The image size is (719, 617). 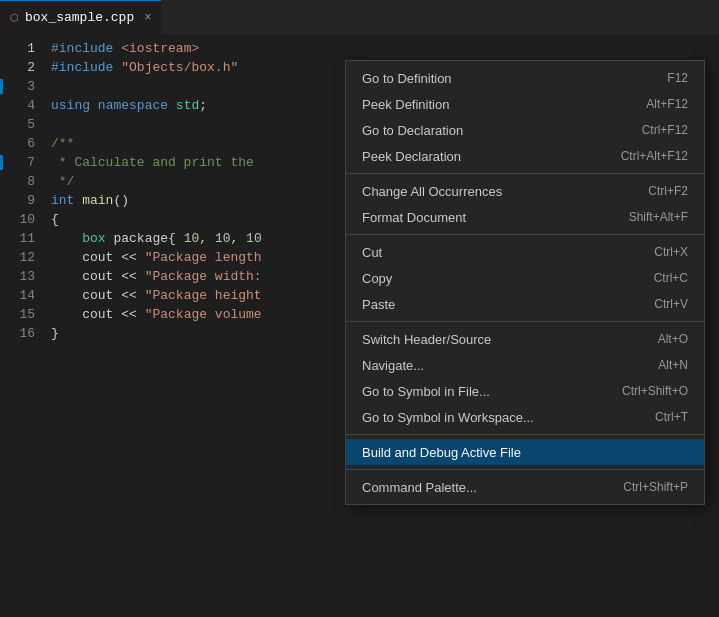 I want to click on line-num-11: 11, so click(x=18, y=238).